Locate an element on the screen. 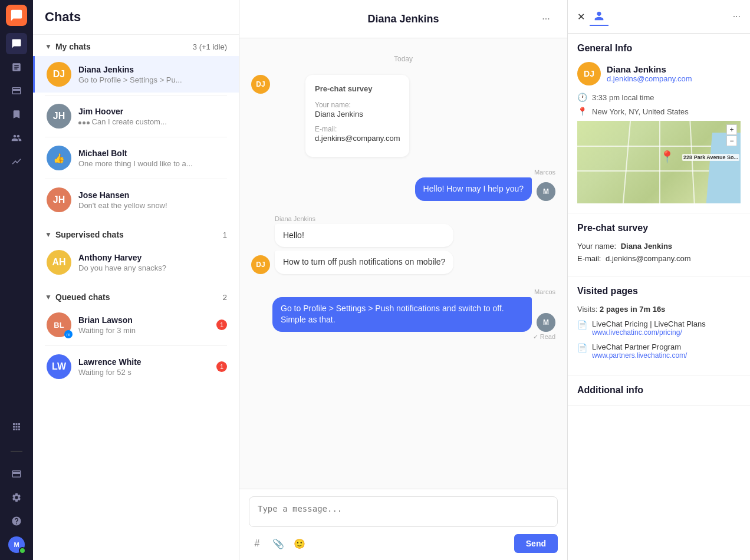 The image size is (750, 560). chat-item-anthony-harvey: AH Anthony Harvey Do you have any snacks… is located at coordinates (136, 262).